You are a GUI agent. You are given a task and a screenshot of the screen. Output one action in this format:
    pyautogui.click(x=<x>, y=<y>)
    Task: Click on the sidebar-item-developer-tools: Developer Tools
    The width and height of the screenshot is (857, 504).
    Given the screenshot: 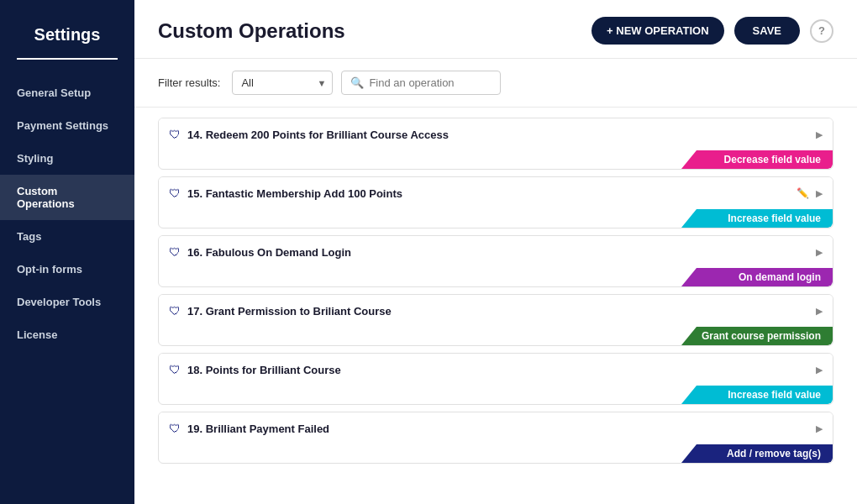 What is the action you would take?
    pyautogui.click(x=67, y=302)
    